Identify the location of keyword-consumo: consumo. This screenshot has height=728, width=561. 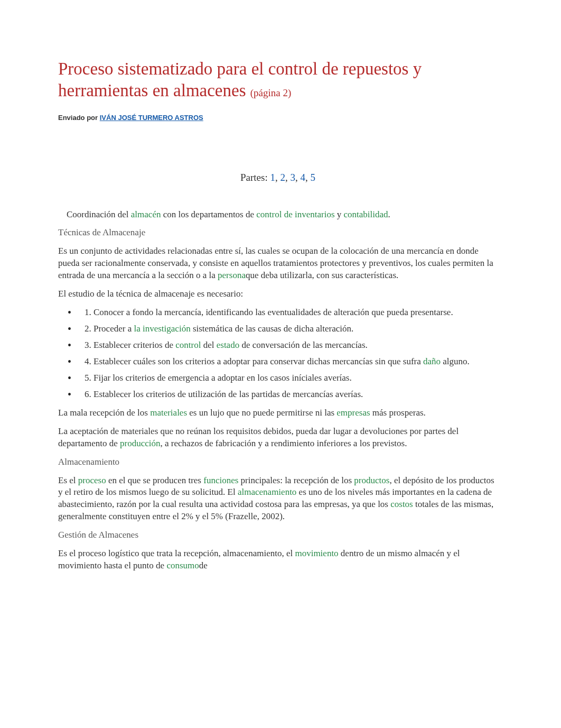
(183, 566).